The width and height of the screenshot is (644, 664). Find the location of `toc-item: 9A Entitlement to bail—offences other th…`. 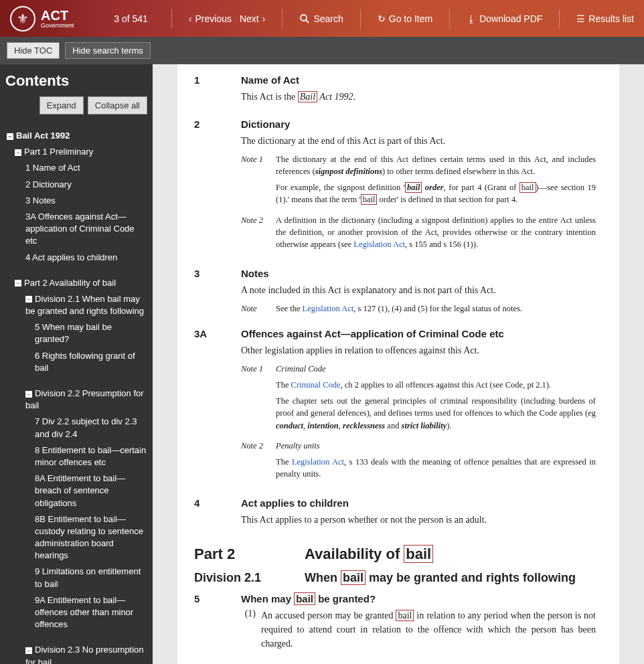

toc-item: 9A Entitlement to bail—offences other th… is located at coordinates (91, 613).